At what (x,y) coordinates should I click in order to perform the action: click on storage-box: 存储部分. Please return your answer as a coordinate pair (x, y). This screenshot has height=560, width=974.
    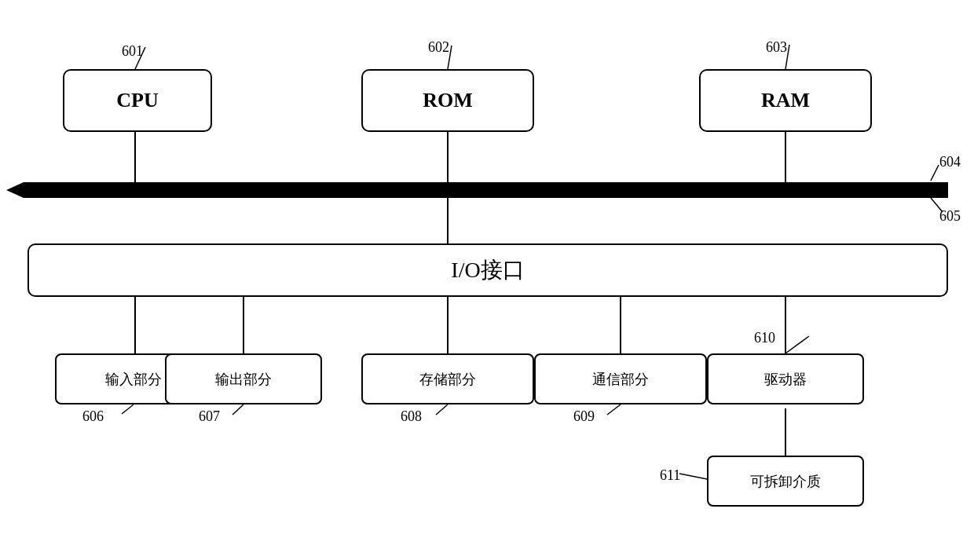
    Looking at the image, I should click on (448, 379).